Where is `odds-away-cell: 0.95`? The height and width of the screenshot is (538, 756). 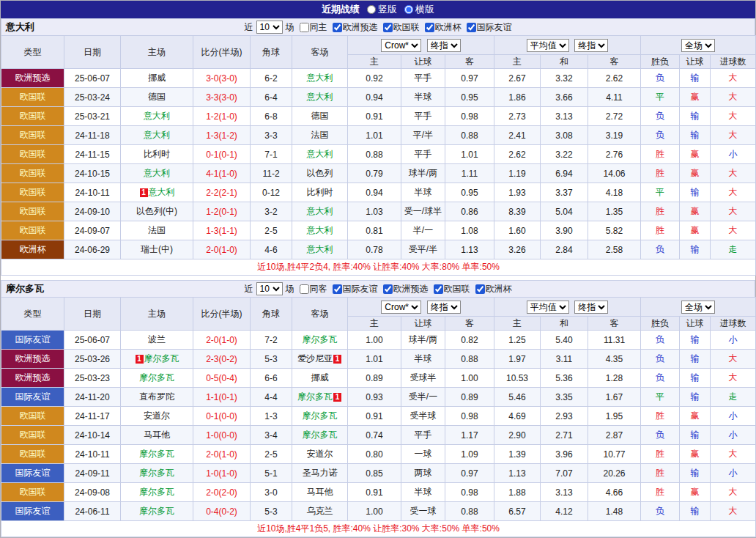
odds-away-cell: 0.95 is located at coordinates (470, 193).